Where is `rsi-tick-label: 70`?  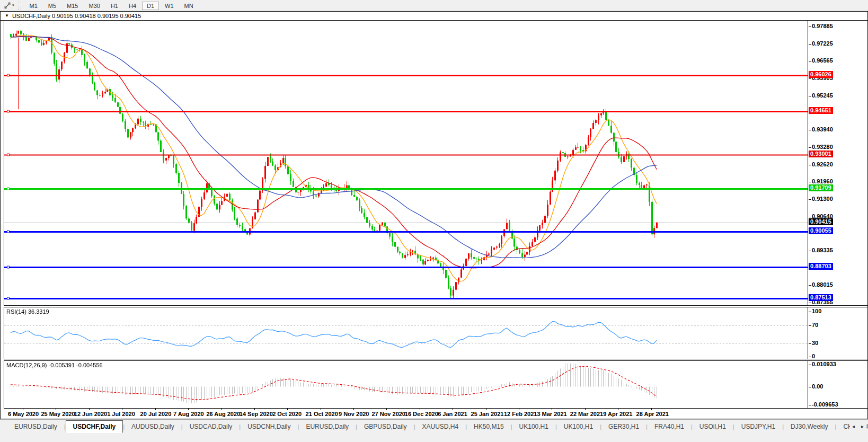
rsi-tick-label: 70 is located at coordinates (815, 325).